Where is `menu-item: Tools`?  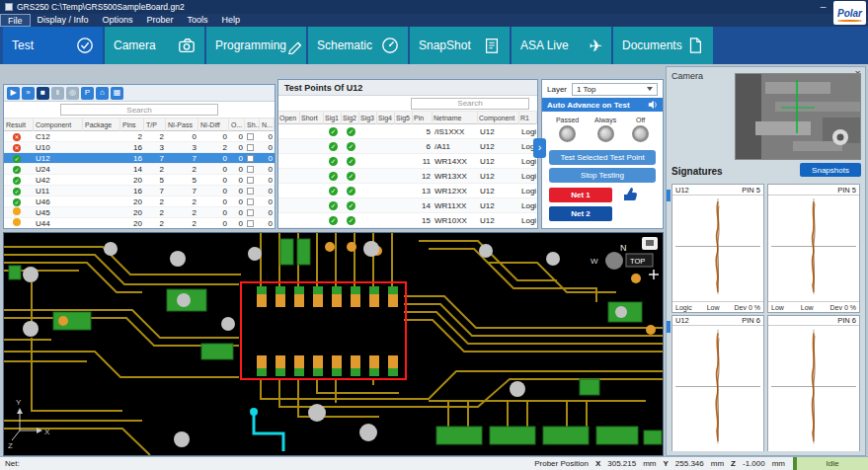 menu-item: Tools is located at coordinates (197, 20).